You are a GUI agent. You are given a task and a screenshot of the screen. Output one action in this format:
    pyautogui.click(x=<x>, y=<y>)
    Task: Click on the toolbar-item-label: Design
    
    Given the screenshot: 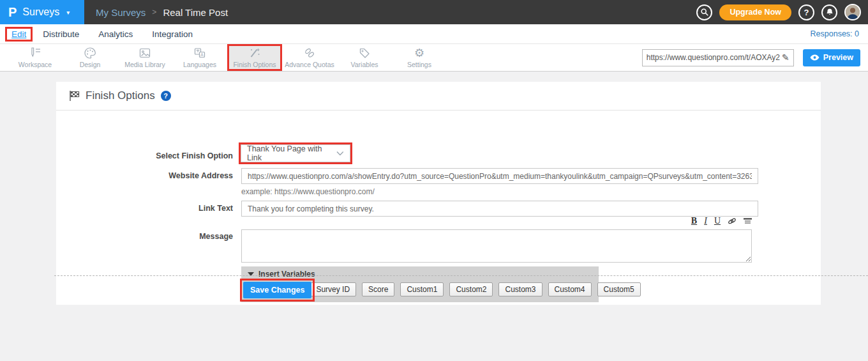 What is the action you would take?
    pyautogui.click(x=91, y=65)
    